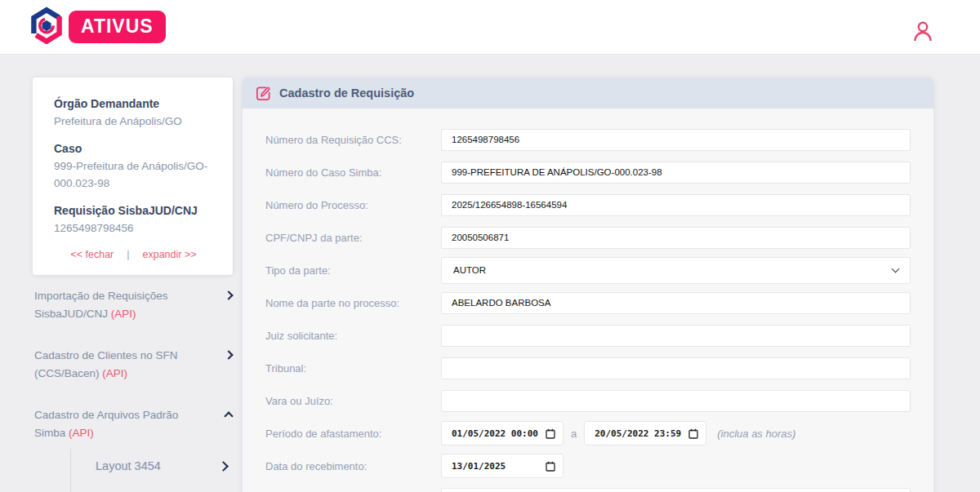 The width and height of the screenshot is (980, 492). What do you see at coordinates (676, 173) in the screenshot?
I see `numero-caso-simba-input` at bounding box center [676, 173].